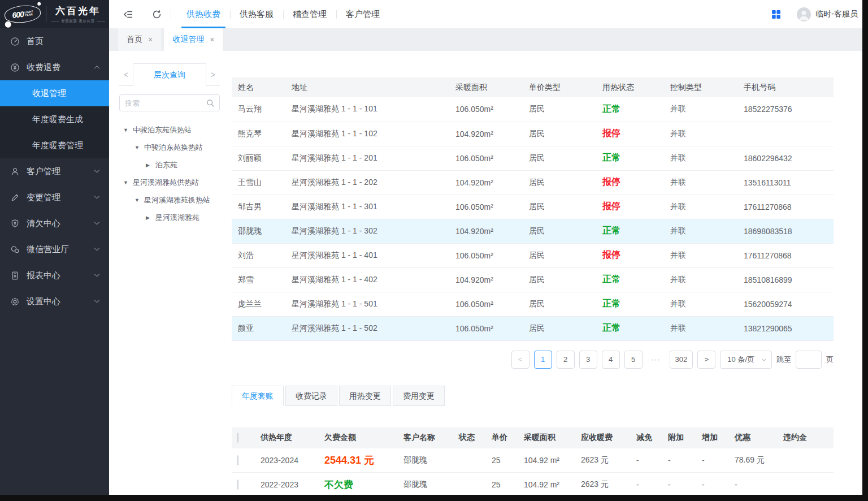 The height and width of the screenshot is (501, 868). What do you see at coordinates (193, 40) in the screenshot?
I see `window-tab: 收退管理 ×` at bounding box center [193, 40].